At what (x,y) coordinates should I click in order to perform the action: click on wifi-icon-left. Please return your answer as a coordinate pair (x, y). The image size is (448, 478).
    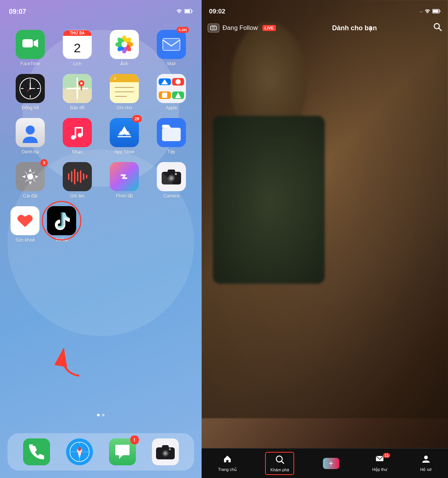
    Looking at the image, I should click on (179, 12).